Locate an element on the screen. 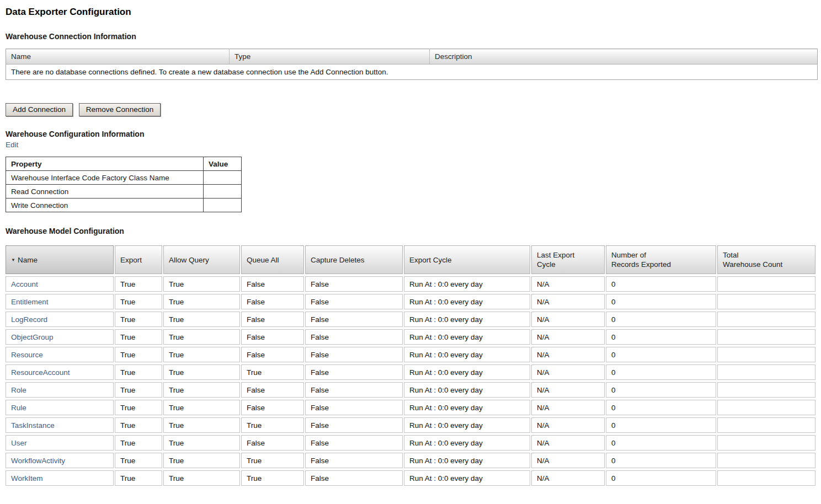  model-cell-name: User is located at coordinates (60, 443).